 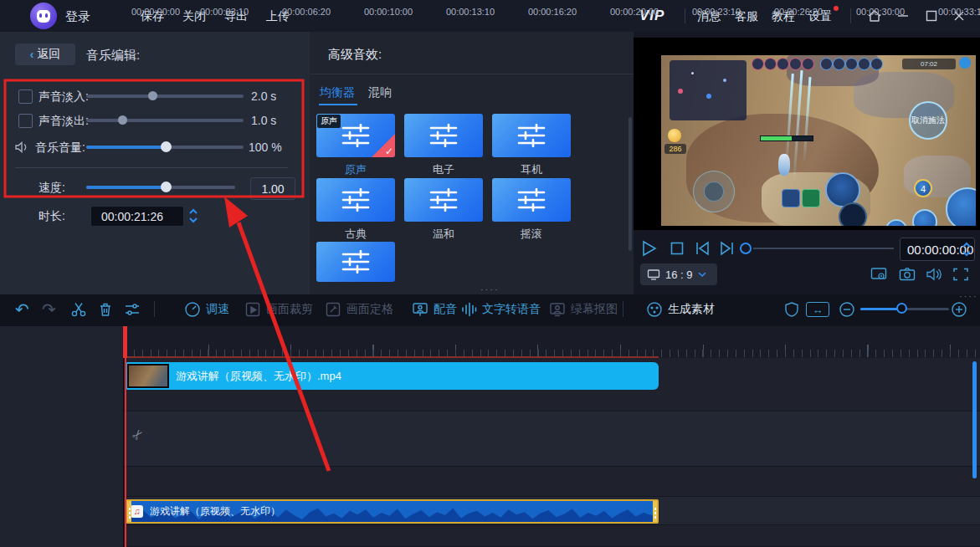 What do you see at coordinates (818, 141) in the screenshot?
I see `game-video: 07:02 取消施法 286 4` at bounding box center [818, 141].